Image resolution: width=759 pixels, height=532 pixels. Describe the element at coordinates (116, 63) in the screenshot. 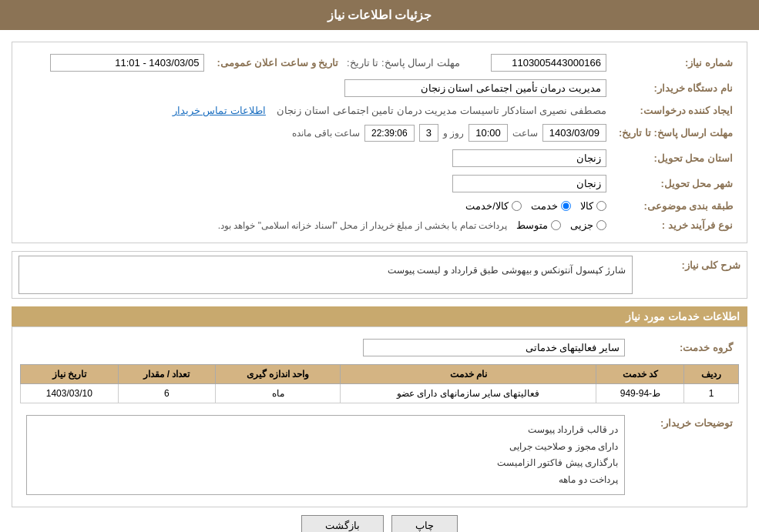

I see `tarikh-value: 1403/03/05 - 11:01` at that location.